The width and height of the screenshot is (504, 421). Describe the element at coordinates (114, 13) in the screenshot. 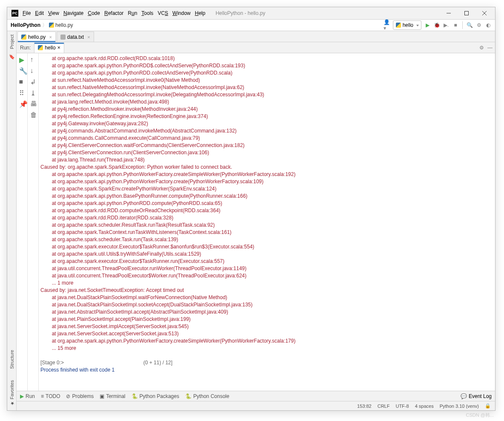

I see `main-menu: File Edit View Navigate Code Refactor Ru…` at that location.